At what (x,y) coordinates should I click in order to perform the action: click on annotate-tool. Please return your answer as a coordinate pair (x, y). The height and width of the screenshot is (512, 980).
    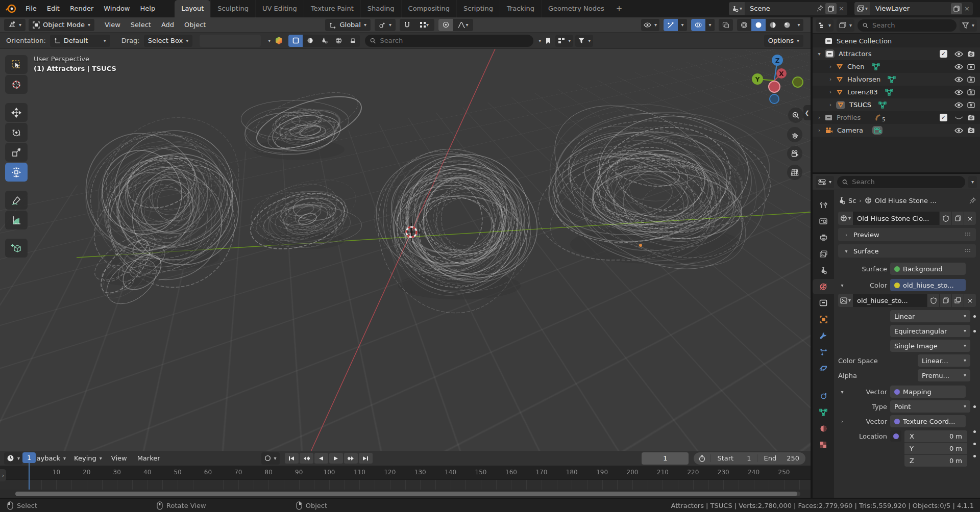
    Looking at the image, I should click on (16, 200).